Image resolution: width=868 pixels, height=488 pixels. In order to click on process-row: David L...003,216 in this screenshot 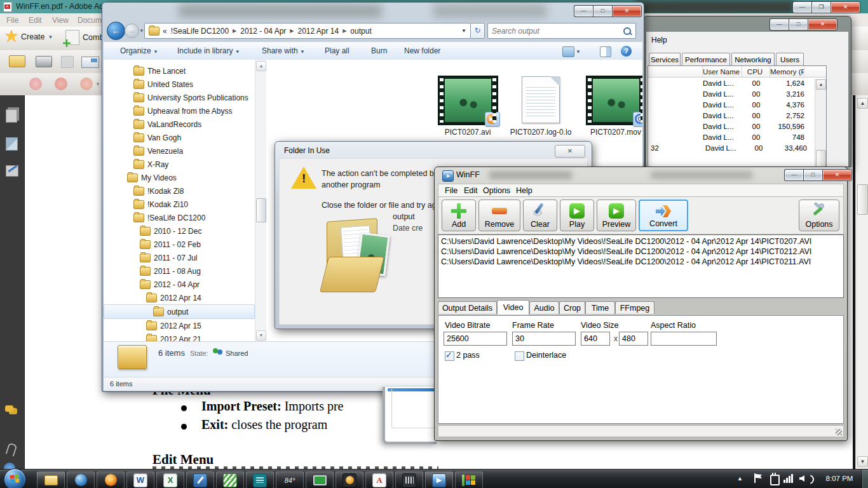, I will do `click(737, 94)`.